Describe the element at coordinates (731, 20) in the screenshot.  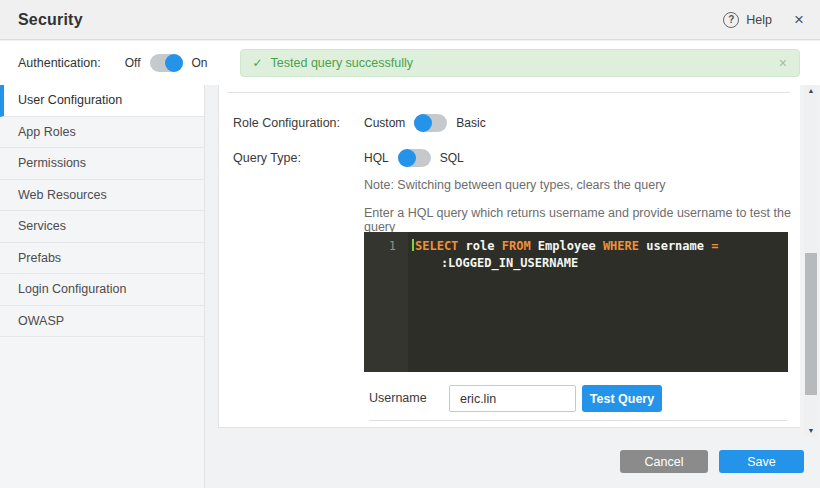
I see `help-icon: ?` at that location.